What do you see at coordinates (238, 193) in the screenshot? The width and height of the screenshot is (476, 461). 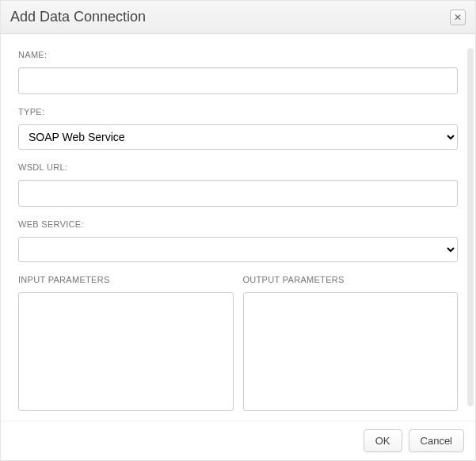 I see `wsdl-url-input` at bounding box center [238, 193].